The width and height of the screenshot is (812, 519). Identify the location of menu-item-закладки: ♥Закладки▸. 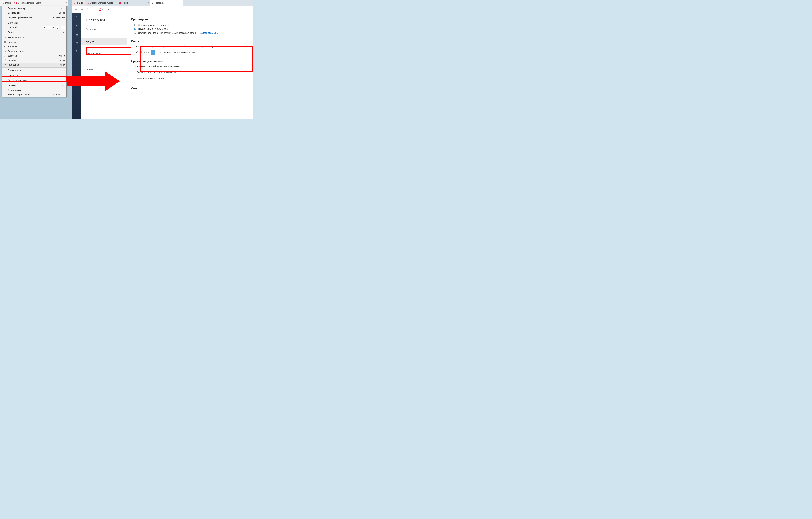
(34, 47).